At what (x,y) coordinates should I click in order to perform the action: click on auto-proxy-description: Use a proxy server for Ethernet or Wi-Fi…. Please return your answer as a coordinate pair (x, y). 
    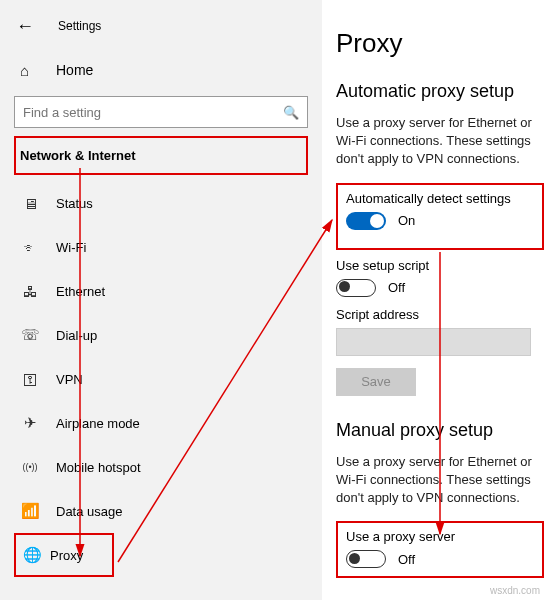
    Looking at the image, I should click on (441, 142).